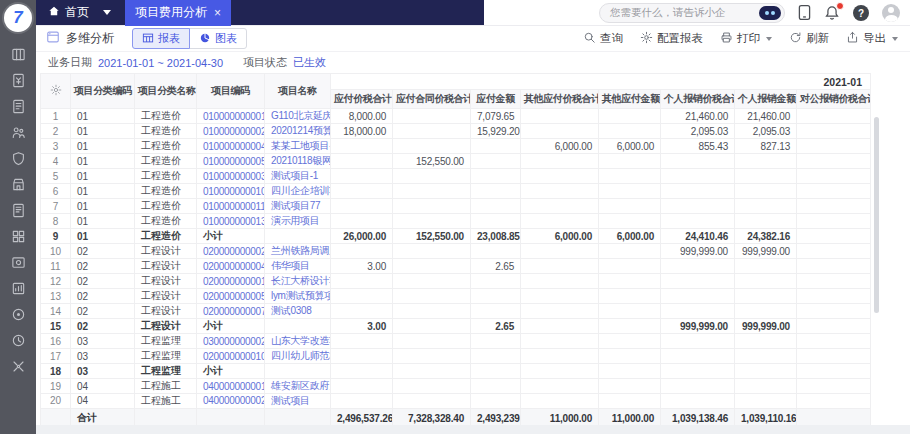 Image resolution: width=910 pixels, height=434 pixels. Describe the element at coordinates (18, 106) in the screenshot. I see `bill-icon` at that location.